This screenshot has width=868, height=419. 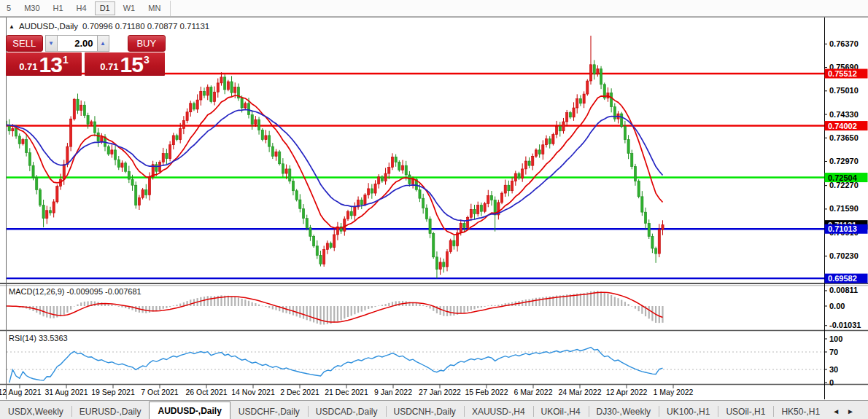 I want to click on chart-tab-usdchf-daily: USDCHF-,Daily, so click(x=269, y=411).